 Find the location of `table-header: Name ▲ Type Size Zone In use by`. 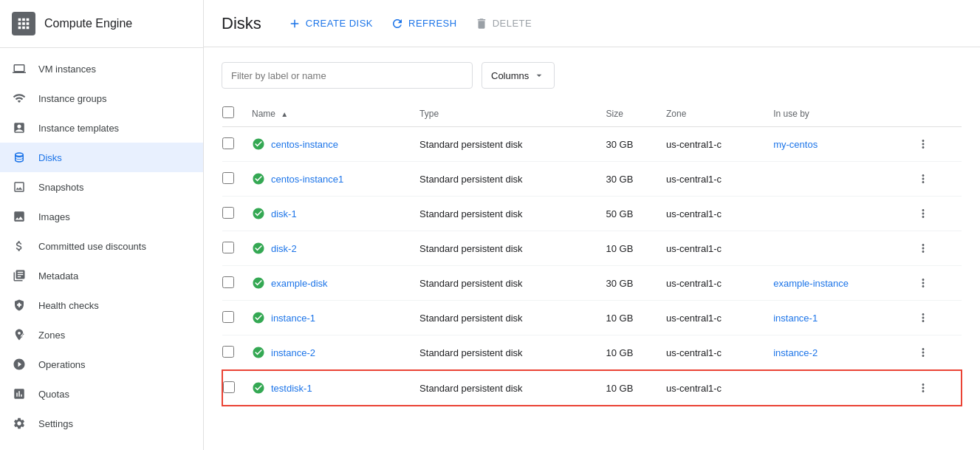

table-header: Name ▲ Type Size Zone In use by is located at coordinates (592, 114).